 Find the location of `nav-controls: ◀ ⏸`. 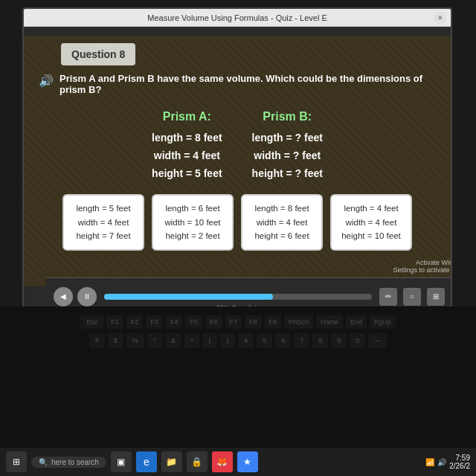

nav-controls: ◀ ⏸ is located at coordinates (75, 297).